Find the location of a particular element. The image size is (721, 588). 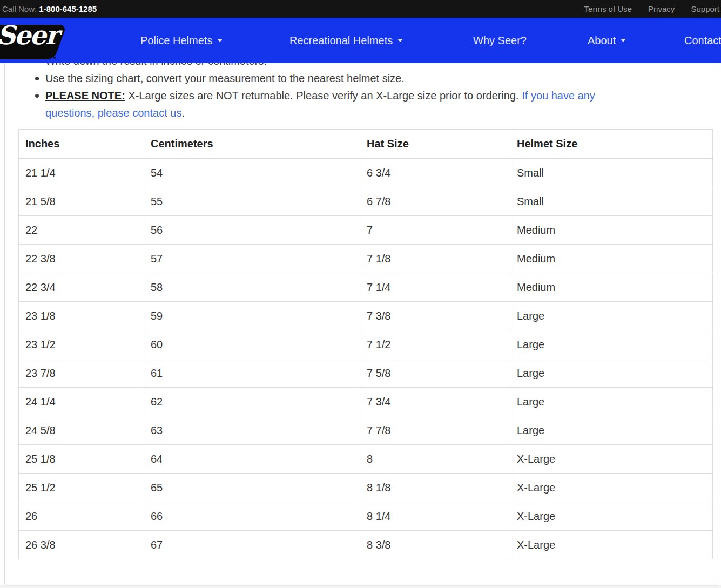

nav-label: Recreational Helmets is located at coordinates (341, 41).